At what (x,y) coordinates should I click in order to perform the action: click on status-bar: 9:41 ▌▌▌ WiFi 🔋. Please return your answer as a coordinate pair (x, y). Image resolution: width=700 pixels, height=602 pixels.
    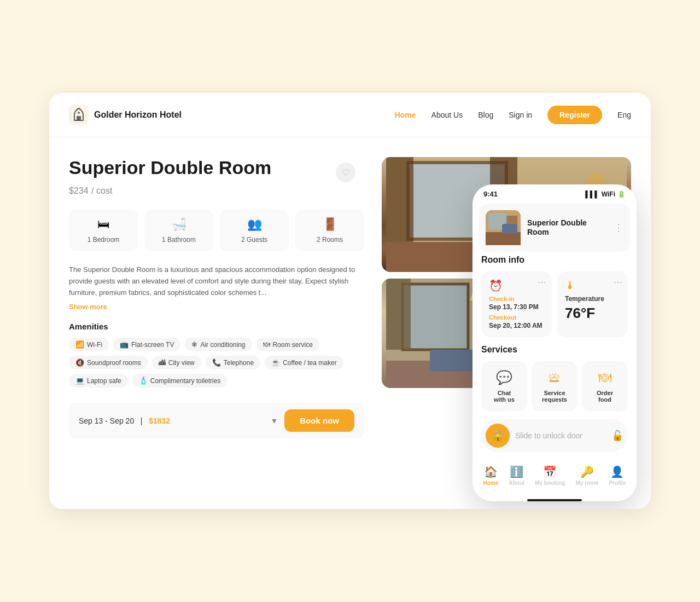
    Looking at the image, I should click on (555, 193).